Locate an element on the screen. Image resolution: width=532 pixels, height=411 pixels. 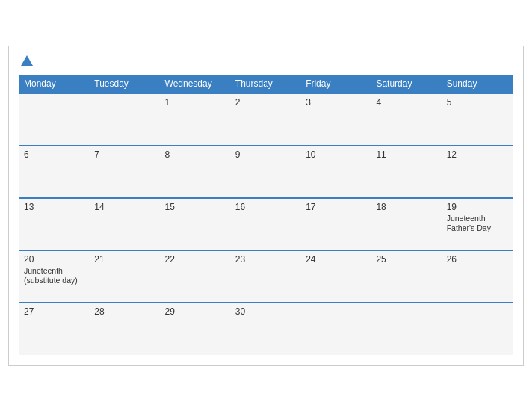
cell-date-number: 24 is located at coordinates (336, 259).